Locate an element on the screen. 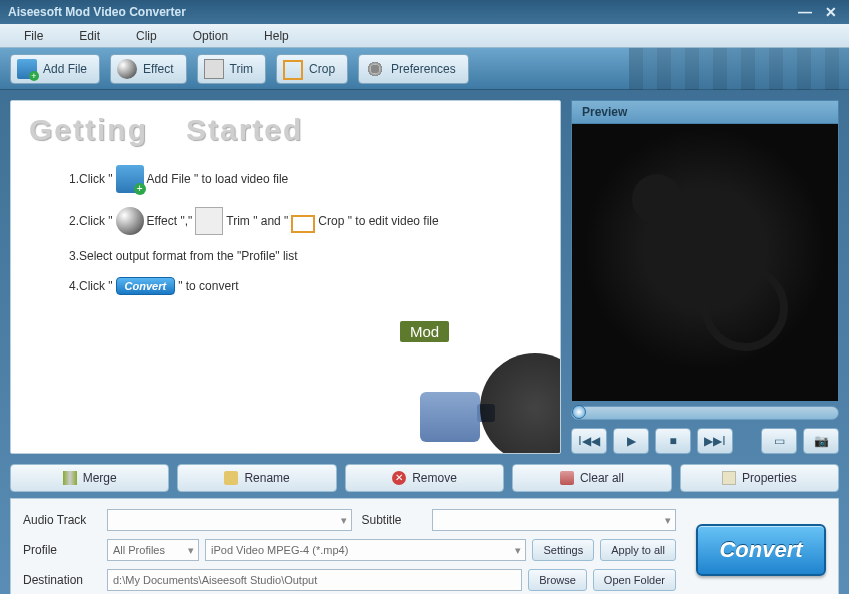 Image resolution: width=849 pixels, height=594 pixels. remove-label: Remove is located at coordinates (434, 478).